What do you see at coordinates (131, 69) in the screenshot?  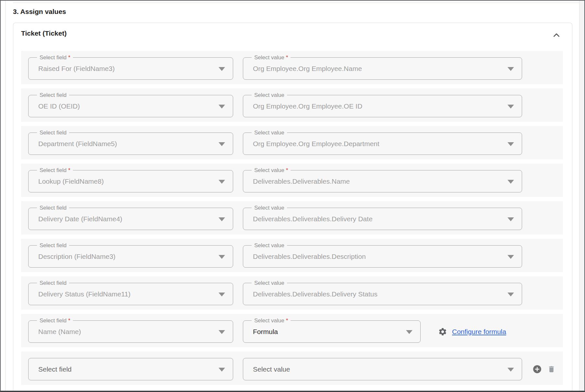 I see `select-field-dropdown: Select field*Raised For (FieldName3)` at bounding box center [131, 69].